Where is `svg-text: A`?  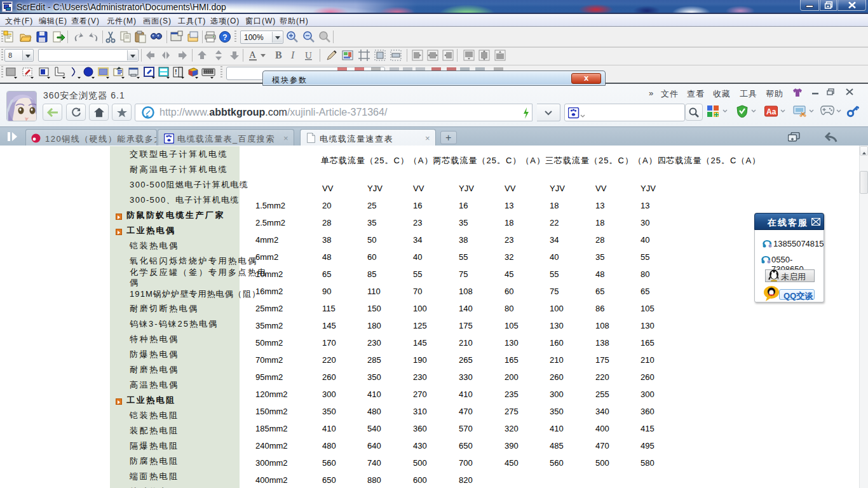 svg-text: A is located at coordinates (253, 55).